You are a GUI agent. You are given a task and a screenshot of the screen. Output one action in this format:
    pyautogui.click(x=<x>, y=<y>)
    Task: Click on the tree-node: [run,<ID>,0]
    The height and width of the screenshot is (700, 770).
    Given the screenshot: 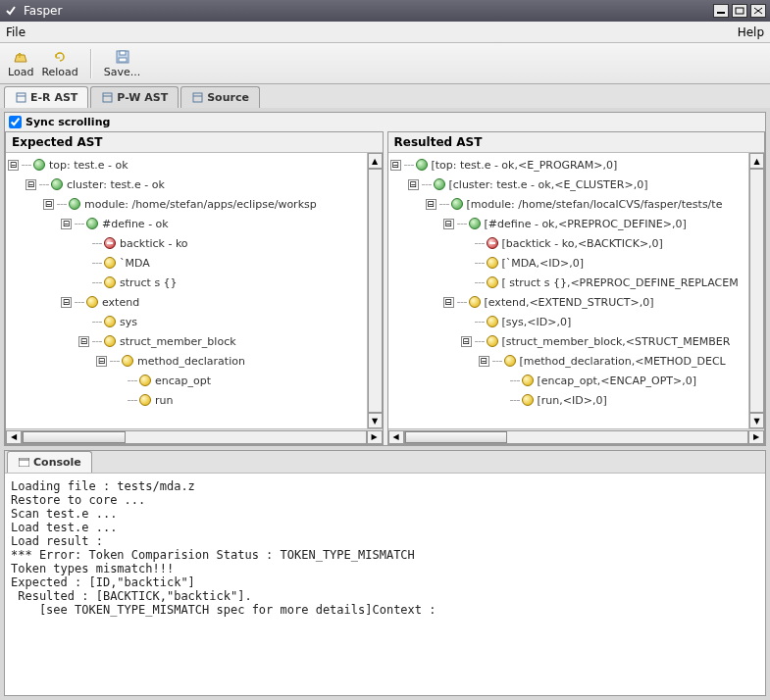 What is the action you would take?
    pyautogui.click(x=577, y=400)
    